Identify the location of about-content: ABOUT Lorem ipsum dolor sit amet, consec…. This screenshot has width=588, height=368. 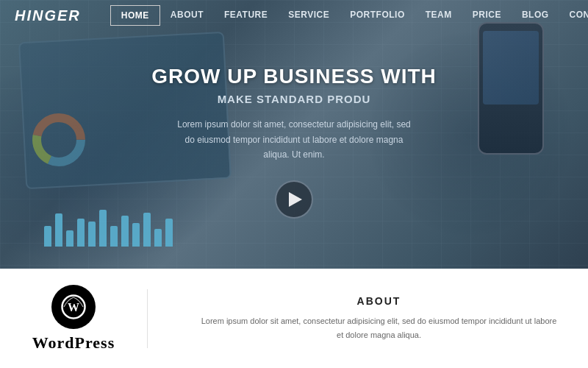
(368, 318).